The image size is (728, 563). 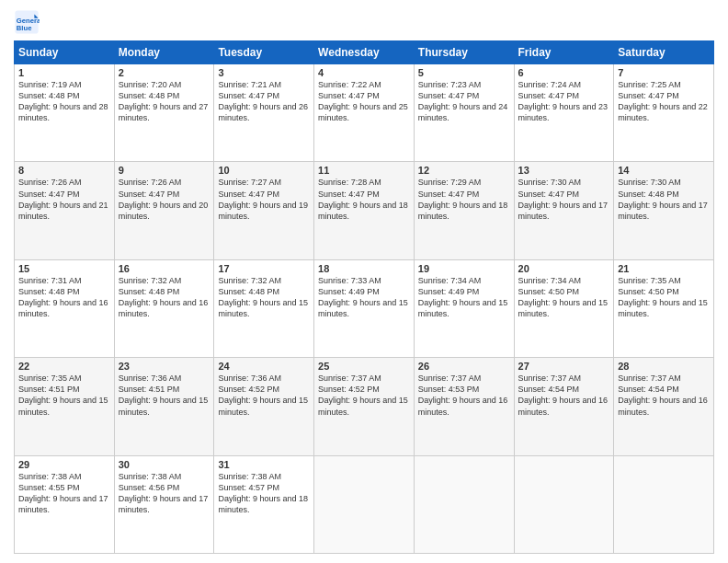 I want to click on day-number: 29, so click(x=64, y=465).